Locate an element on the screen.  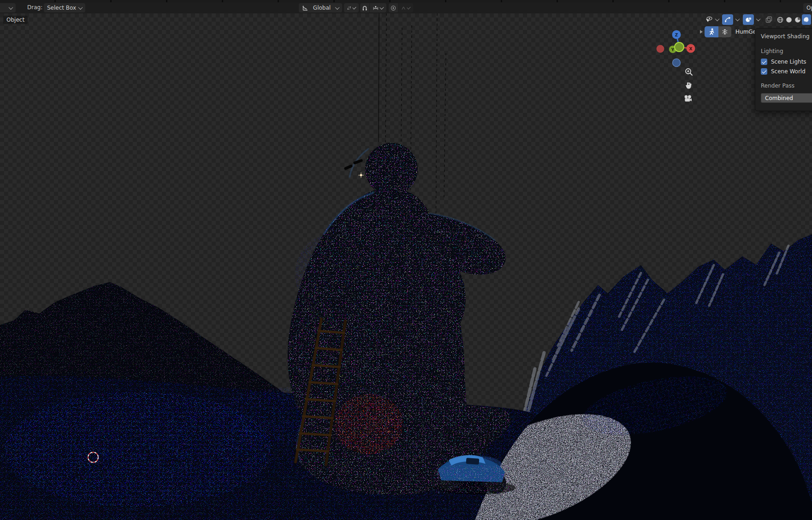
proportional-editing-toggle is located at coordinates (393, 8).